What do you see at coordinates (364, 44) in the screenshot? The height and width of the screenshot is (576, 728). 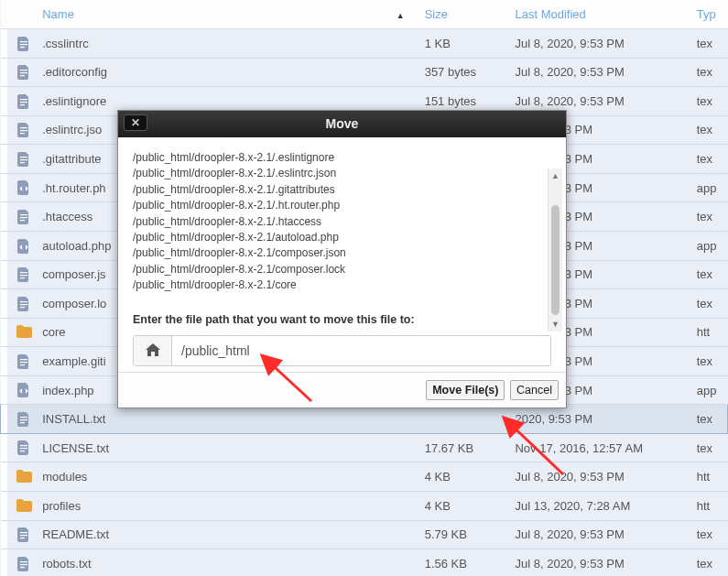 I see `table-row: .csslintrc1 KBJul 8, 2020, 9:53 PMtex` at bounding box center [364, 44].